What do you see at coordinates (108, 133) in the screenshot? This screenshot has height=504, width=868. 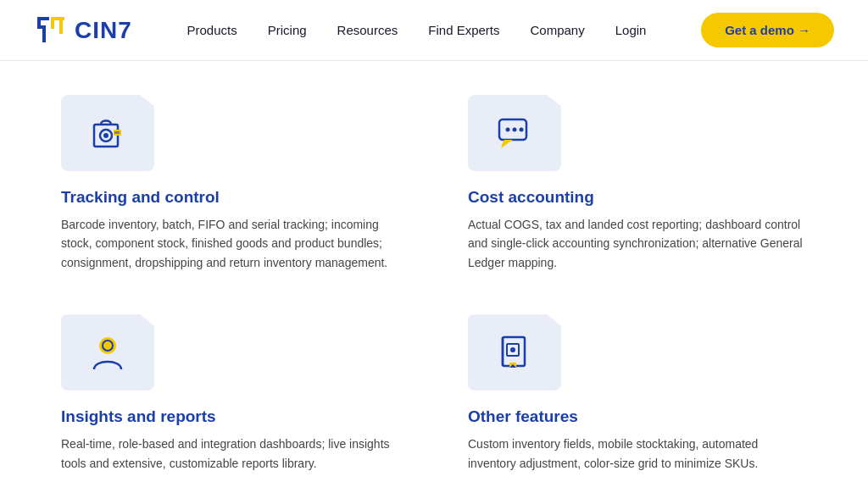 I see `barcode-icon` at bounding box center [108, 133].